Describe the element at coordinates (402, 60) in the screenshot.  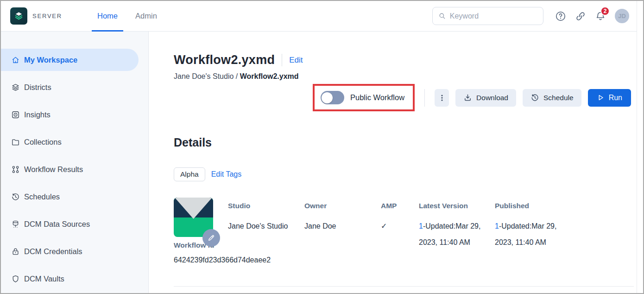
I see `title-row: Workflow2.yxmd Edit` at that location.